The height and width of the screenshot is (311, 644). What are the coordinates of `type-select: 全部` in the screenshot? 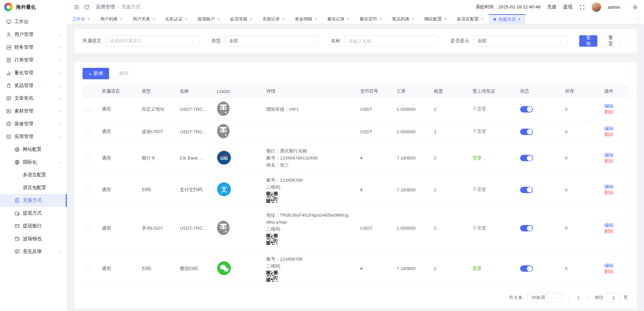 It's located at (272, 41).